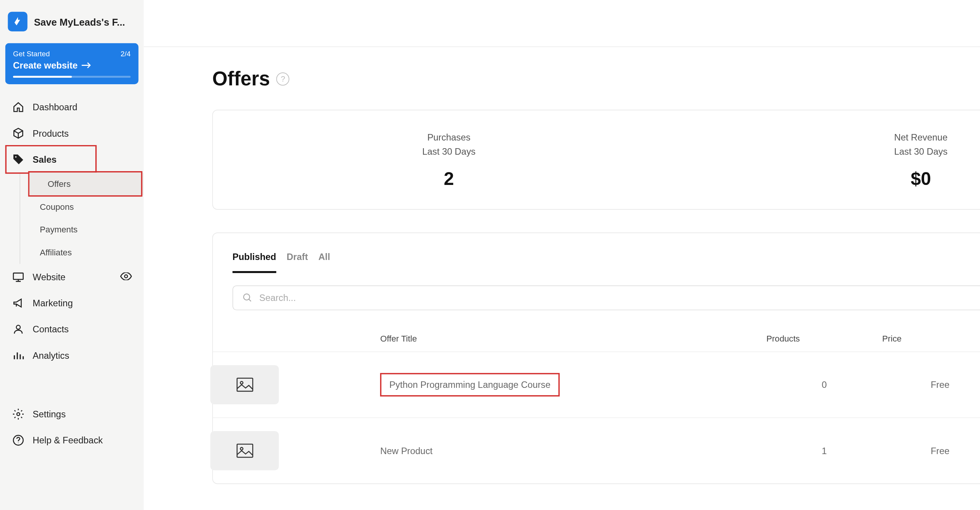 The image size is (980, 510). Describe the element at coordinates (596, 79) in the screenshot. I see `page-header: Offers ? New Offer` at that location.